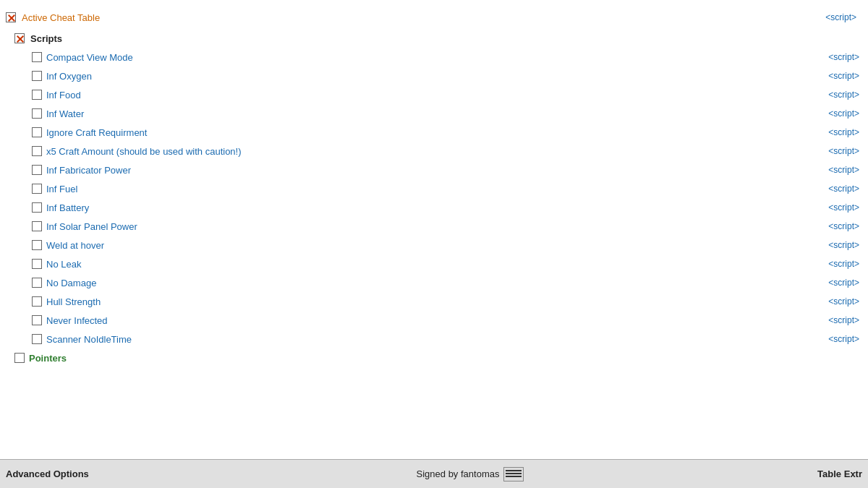 The width and height of the screenshot is (868, 488). I want to click on script-item-tag-never-infected: <script>, so click(839, 320).